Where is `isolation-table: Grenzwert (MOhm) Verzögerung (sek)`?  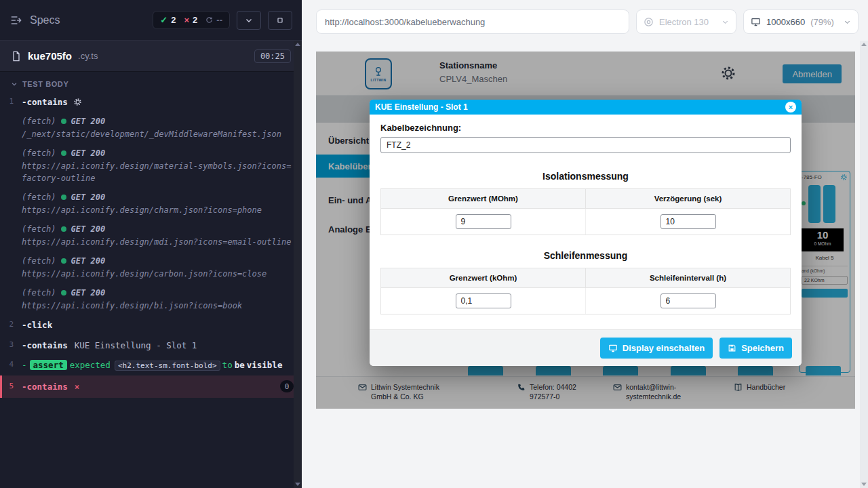
isolation-table: Grenzwert (MOhm) Verzögerung (sek) is located at coordinates (586, 211).